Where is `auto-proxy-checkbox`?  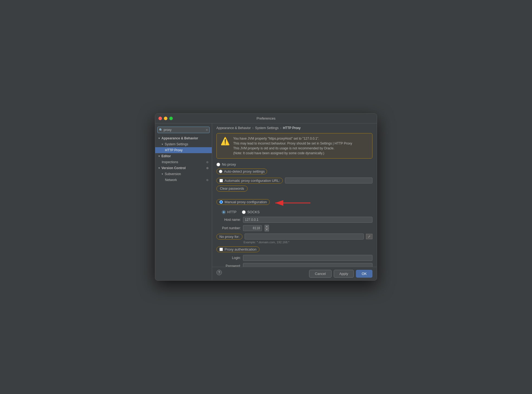
auto-proxy-checkbox is located at coordinates (221, 181).